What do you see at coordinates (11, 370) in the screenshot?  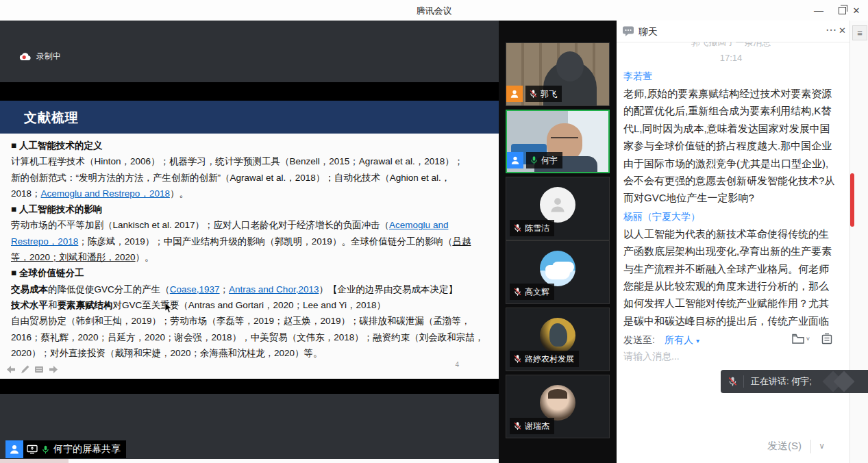 I see `prev-slide-icon` at bounding box center [11, 370].